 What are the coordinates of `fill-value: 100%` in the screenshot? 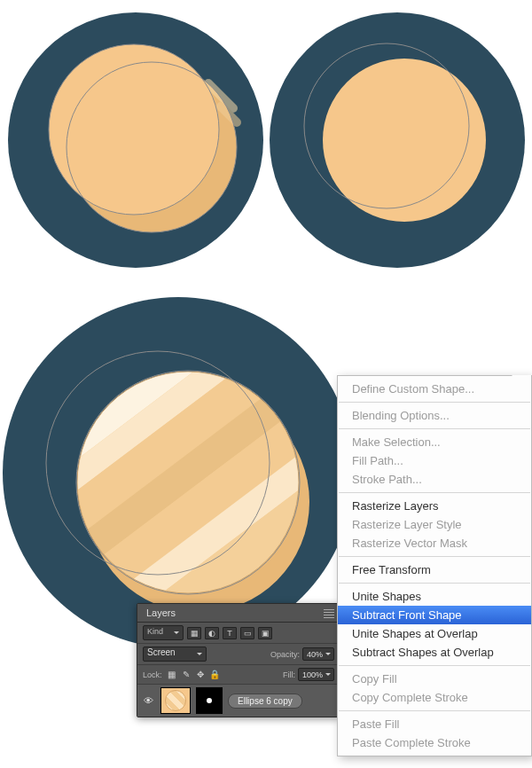 It's located at (316, 674).